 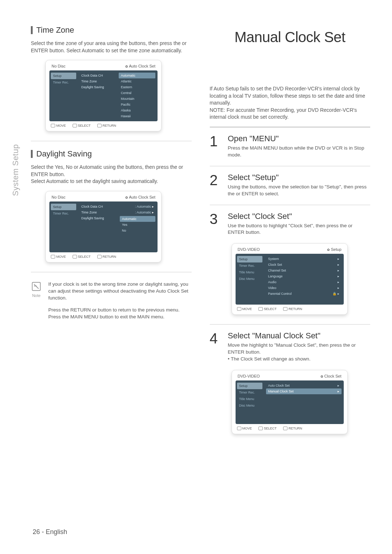 What do you see at coordinates (138, 231) in the screenshot?
I see `osd-option: No` at bounding box center [138, 231].